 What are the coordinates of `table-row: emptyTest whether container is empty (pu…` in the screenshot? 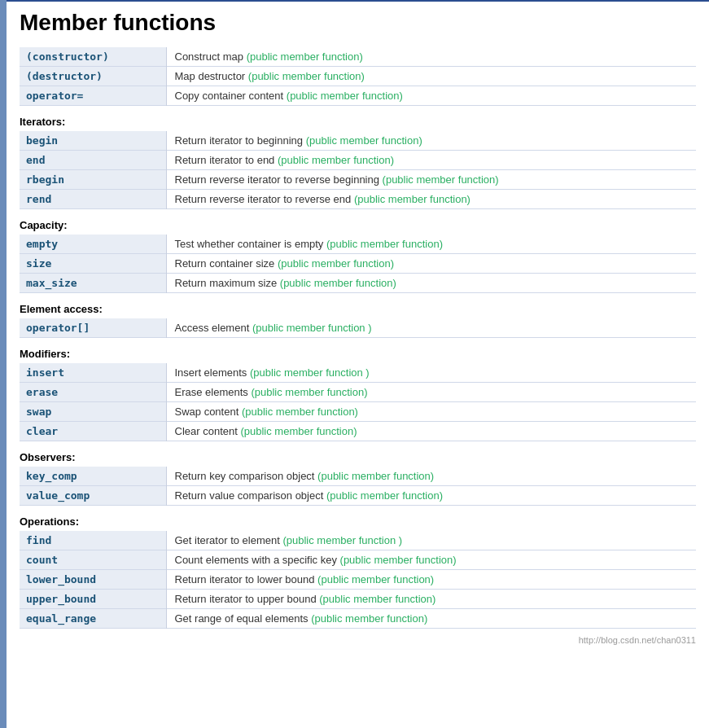 It's located at (358, 244).